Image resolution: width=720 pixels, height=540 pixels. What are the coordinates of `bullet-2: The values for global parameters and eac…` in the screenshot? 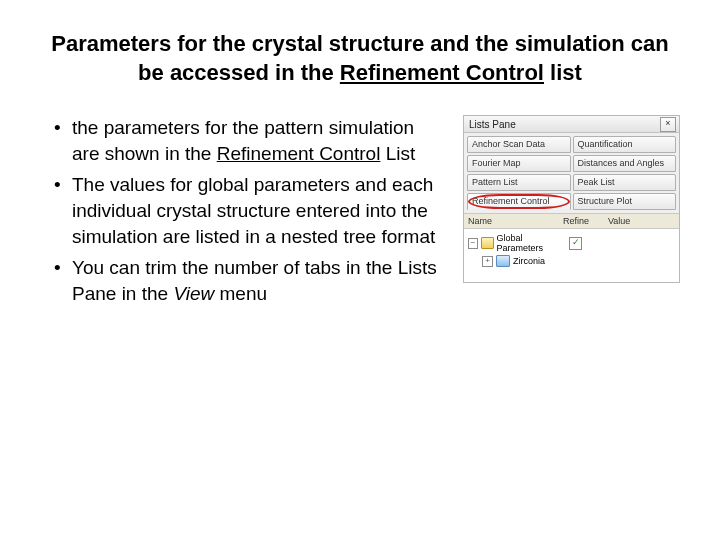 It's located at (254, 210).